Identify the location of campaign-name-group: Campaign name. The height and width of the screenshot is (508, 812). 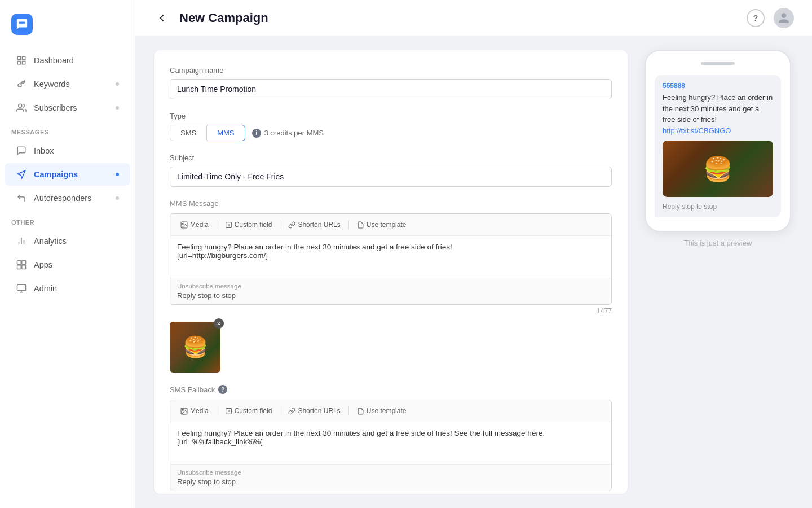
(391, 82).